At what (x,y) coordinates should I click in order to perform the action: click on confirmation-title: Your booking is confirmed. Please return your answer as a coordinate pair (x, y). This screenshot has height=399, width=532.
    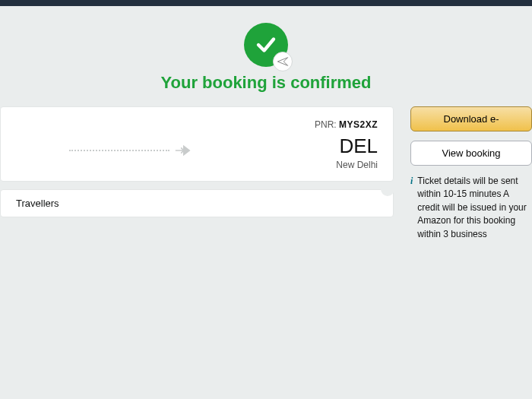
    Looking at the image, I should click on (266, 83).